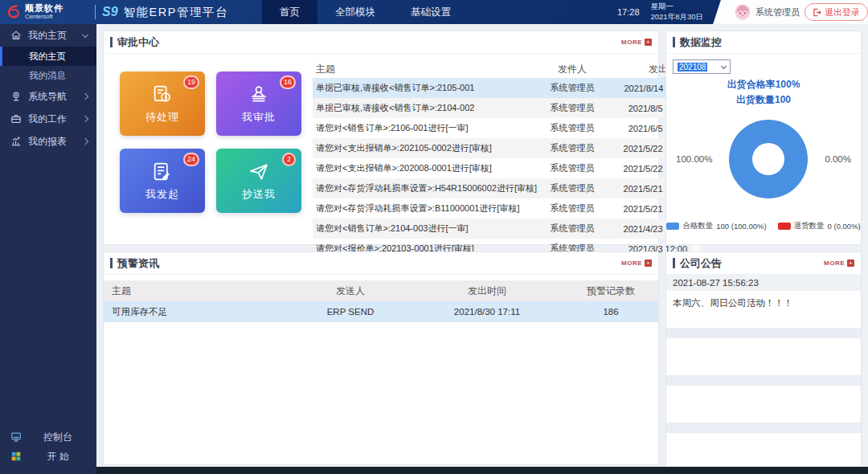  I want to click on tile-cc-to-me: 2 抄送我, so click(259, 181).